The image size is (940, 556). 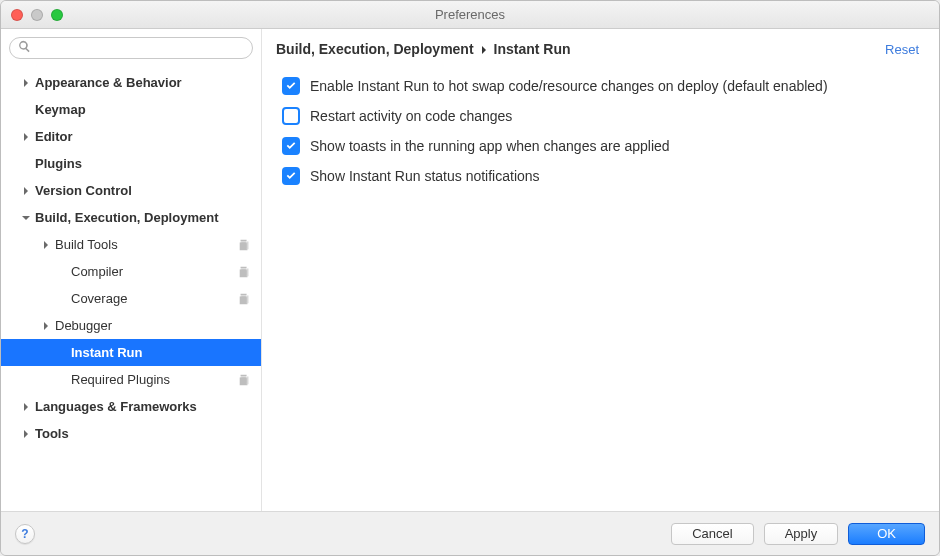 What do you see at coordinates (131, 48) in the screenshot?
I see `search-field` at bounding box center [131, 48].